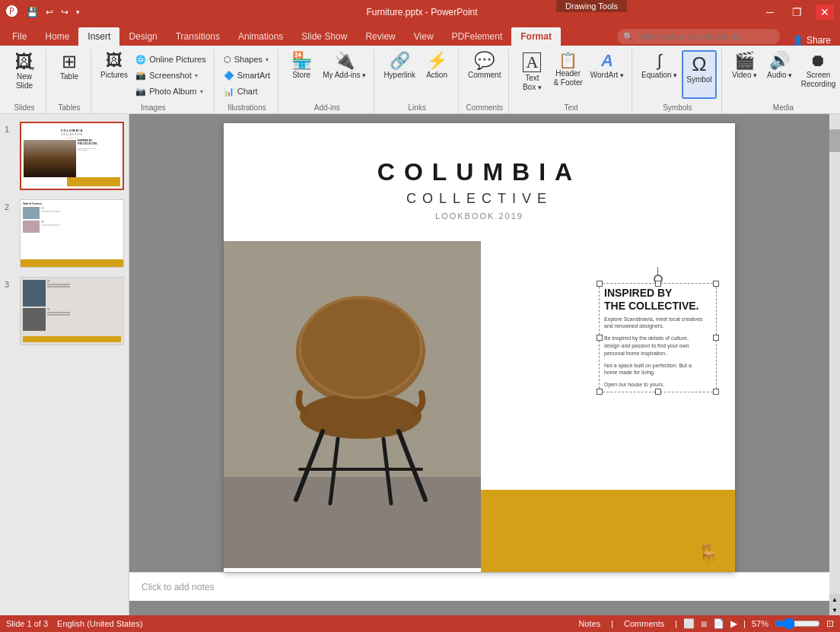 The height and width of the screenshot is (632, 840). What do you see at coordinates (24, 108) in the screenshot?
I see `slides-group-label: Slides` at bounding box center [24, 108].